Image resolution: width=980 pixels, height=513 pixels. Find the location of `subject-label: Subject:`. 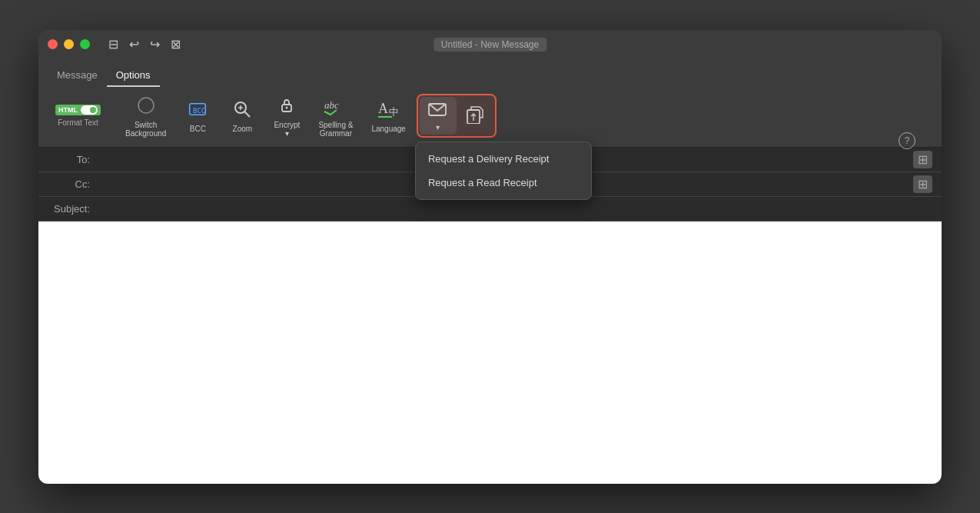

subject-label: Subject: is located at coordinates (72, 209).